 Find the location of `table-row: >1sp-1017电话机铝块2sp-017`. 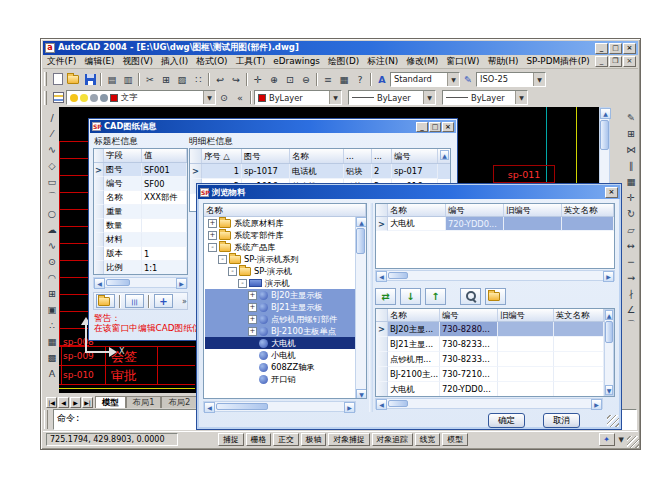

table-row: >1sp-1017电话机铝块2sp-017 is located at coordinates (320, 172).